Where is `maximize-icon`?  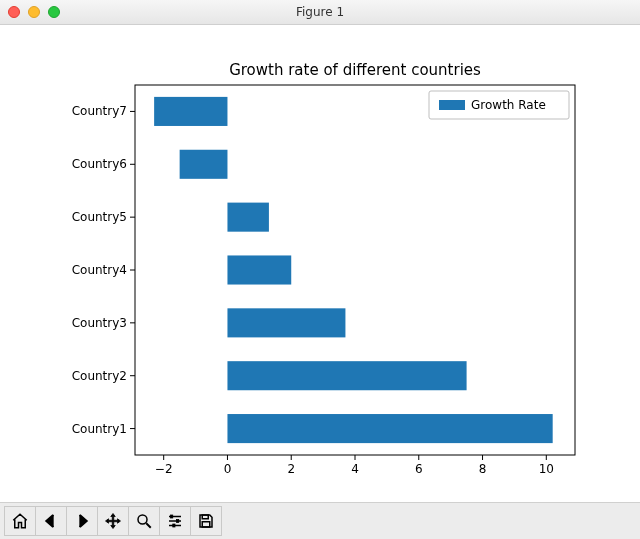
maximize-icon is located at coordinates (54, 12).